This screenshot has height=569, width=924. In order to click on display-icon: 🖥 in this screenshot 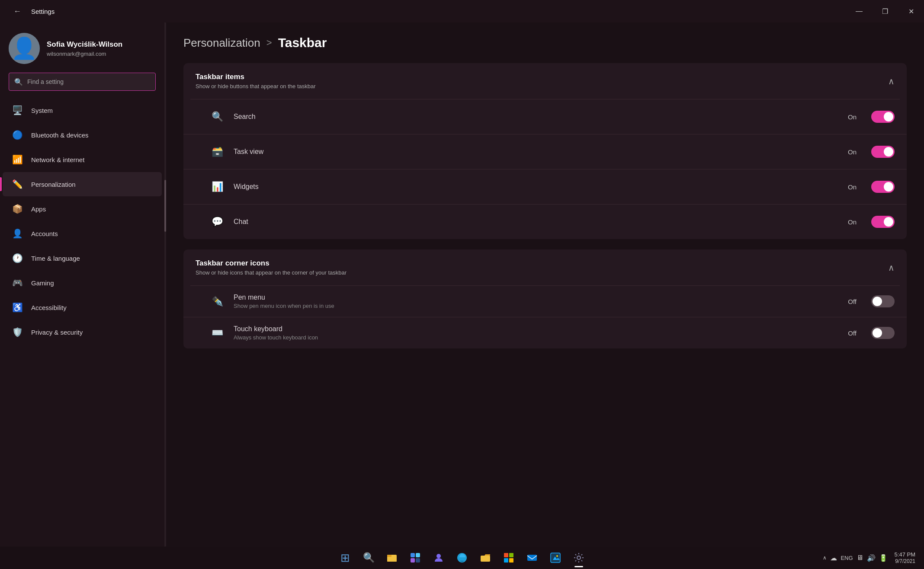, I will do `click(860, 558)`.